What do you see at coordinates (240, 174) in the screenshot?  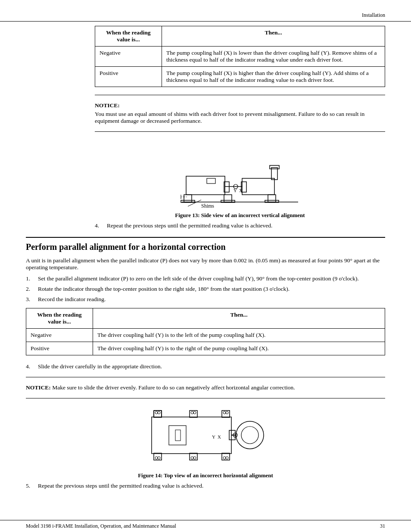 I see `figure13-container: Y X Shims` at bounding box center [240, 174].